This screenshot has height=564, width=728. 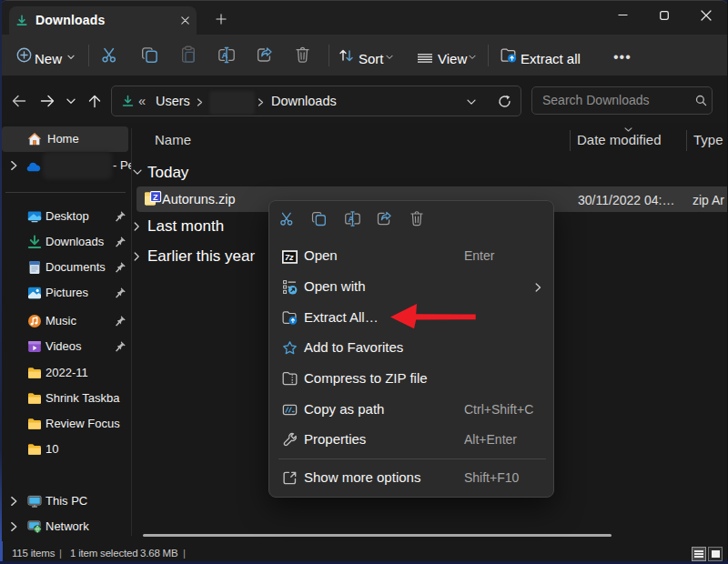 I want to click on svg-text: Z, so click(x=156, y=197).